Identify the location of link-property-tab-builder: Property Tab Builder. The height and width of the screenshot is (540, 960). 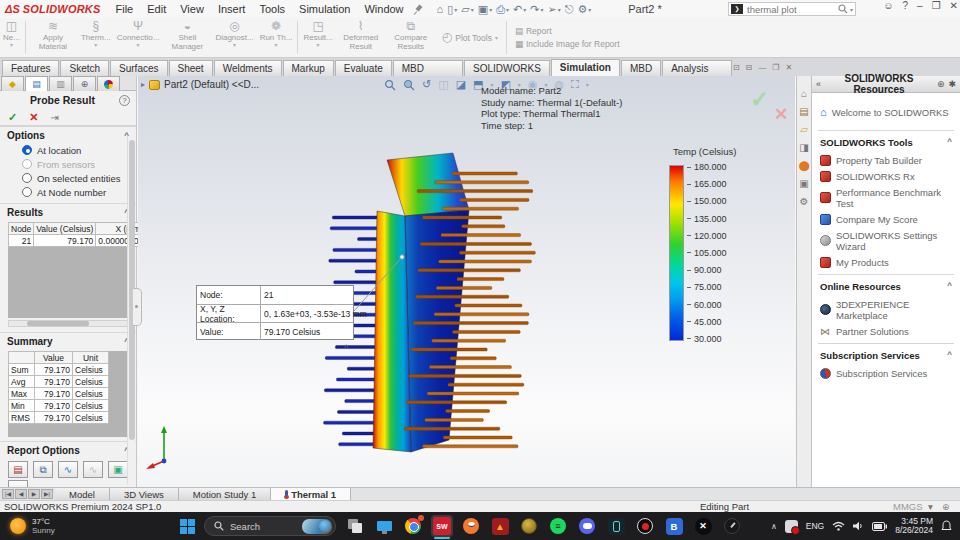
(886, 160).